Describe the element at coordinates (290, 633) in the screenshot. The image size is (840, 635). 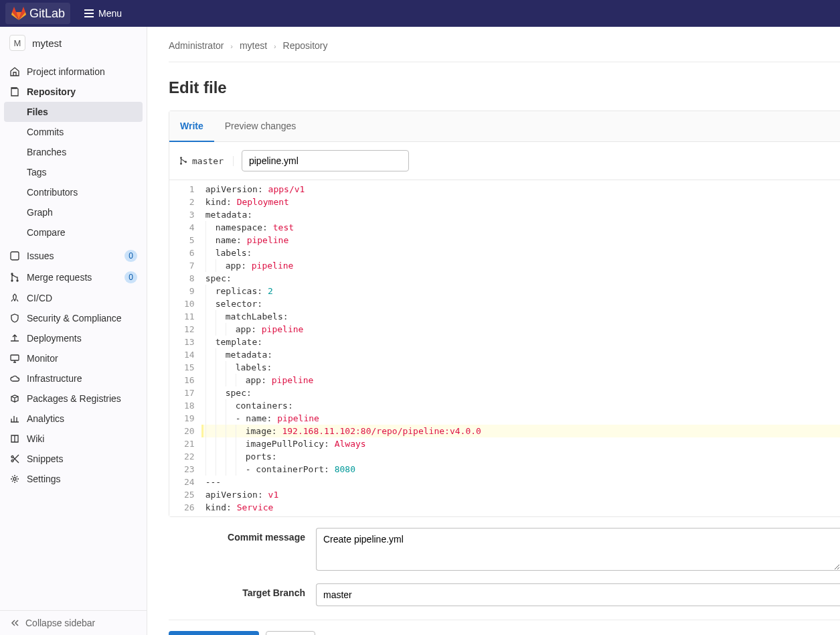
I see `cancel-button: Cancel` at that location.